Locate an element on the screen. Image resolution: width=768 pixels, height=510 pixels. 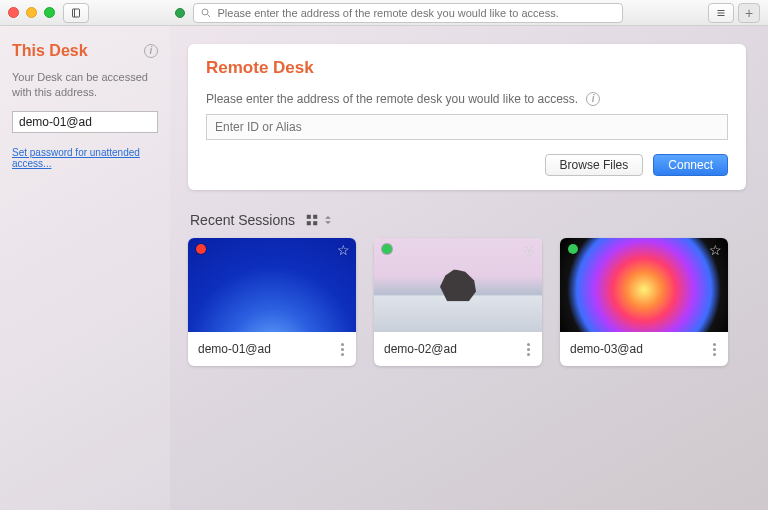
grid-view-icon is located at coordinates (312, 220).